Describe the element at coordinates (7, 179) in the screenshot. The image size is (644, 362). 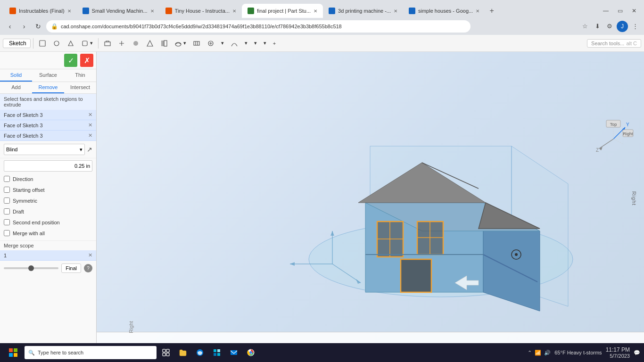
I see `direction-checkbox` at that location.